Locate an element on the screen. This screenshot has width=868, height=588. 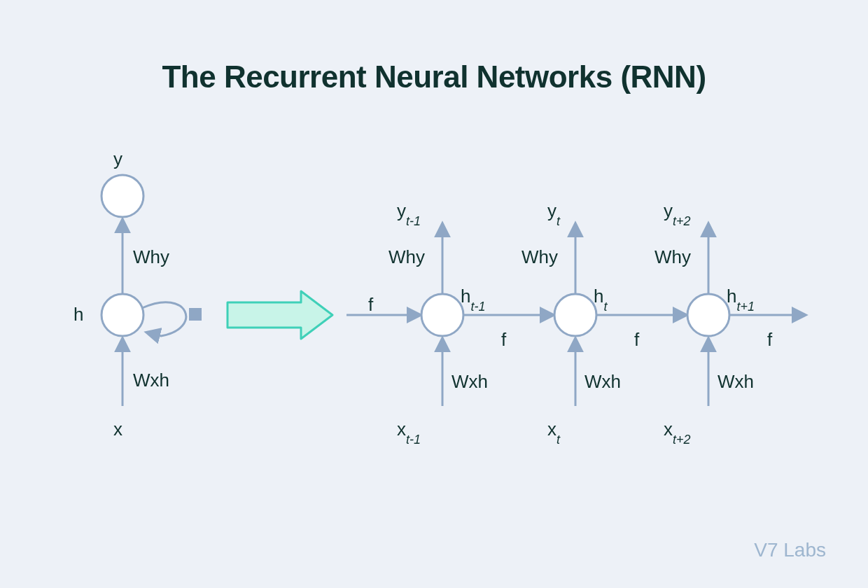
label-f-0: f is located at coordinates (371, 305).